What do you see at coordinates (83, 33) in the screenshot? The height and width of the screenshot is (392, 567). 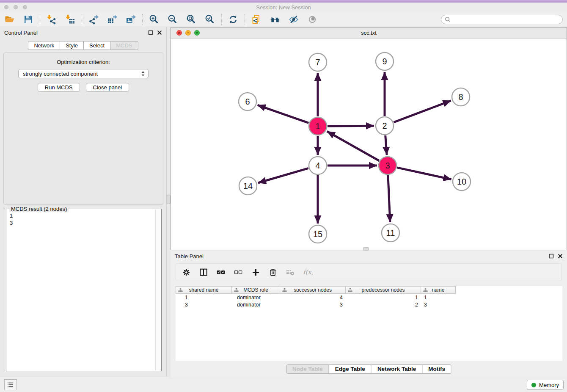 I see `control-panel-header: Control Panel` at bounding box center [83, 33].